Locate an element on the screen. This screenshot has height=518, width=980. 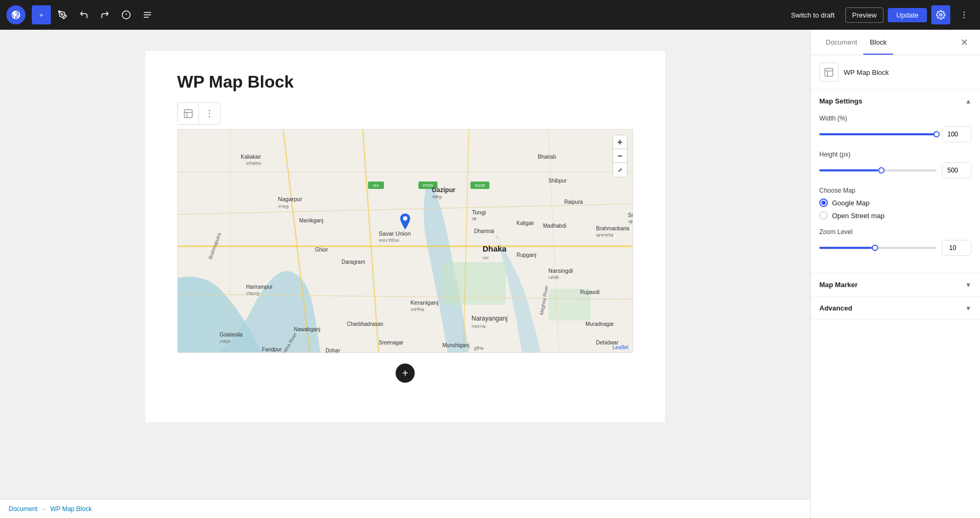
map-type-radio-group: Google Map Open Street map is located at coordinates (895, 209).